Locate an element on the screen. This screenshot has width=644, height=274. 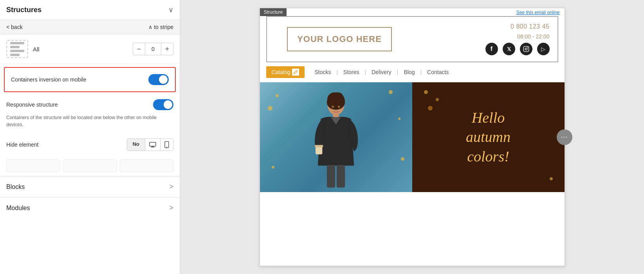
hero-text: Hello autumn colors! is located at coordinates (488, 137).